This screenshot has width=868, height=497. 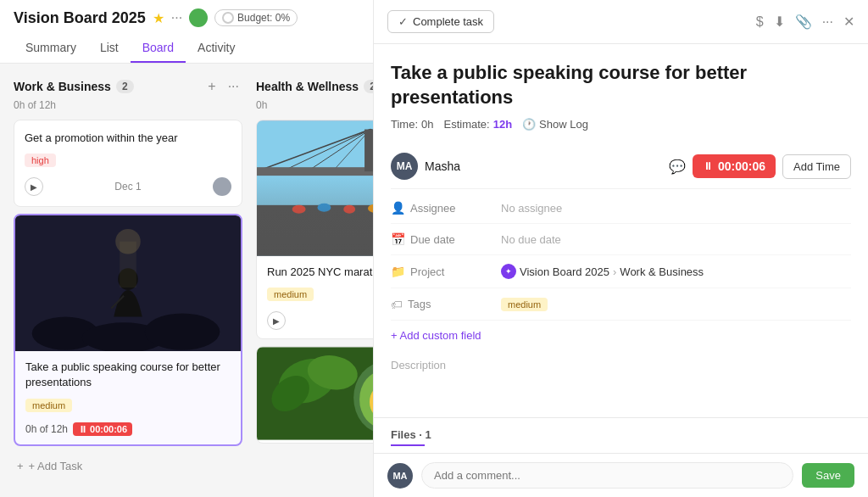 What do you see at coordinates (408, 445) in the screenshot?
I see `files-underline` at bounding box center [408, 445].